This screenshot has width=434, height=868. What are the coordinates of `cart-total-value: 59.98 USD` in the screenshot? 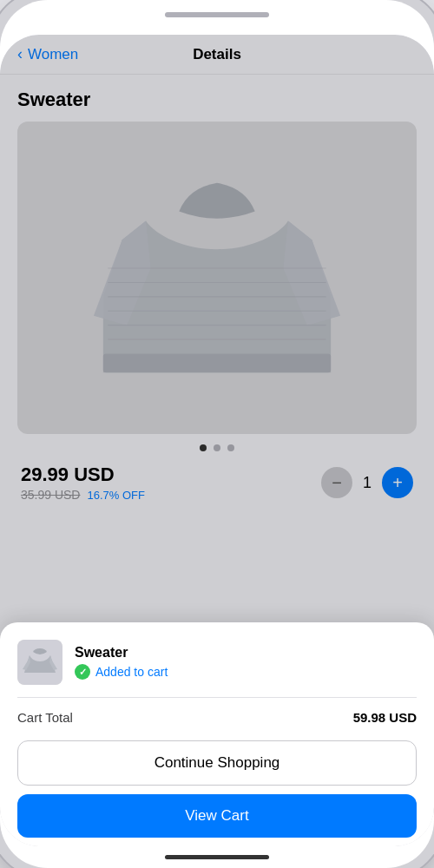 It's located at (385, 717).